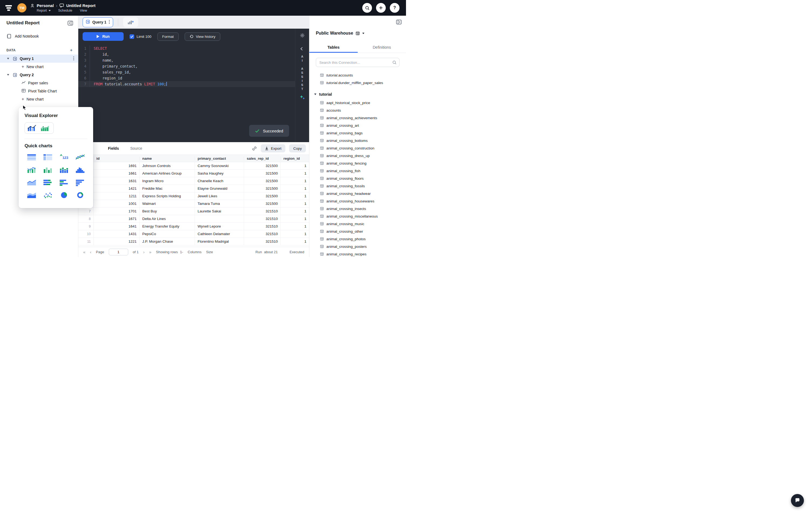  What do you see at coordinates (131, 22) in the screenshot?
I see `new-chart-tab-button` at bounding box center [131, 22].